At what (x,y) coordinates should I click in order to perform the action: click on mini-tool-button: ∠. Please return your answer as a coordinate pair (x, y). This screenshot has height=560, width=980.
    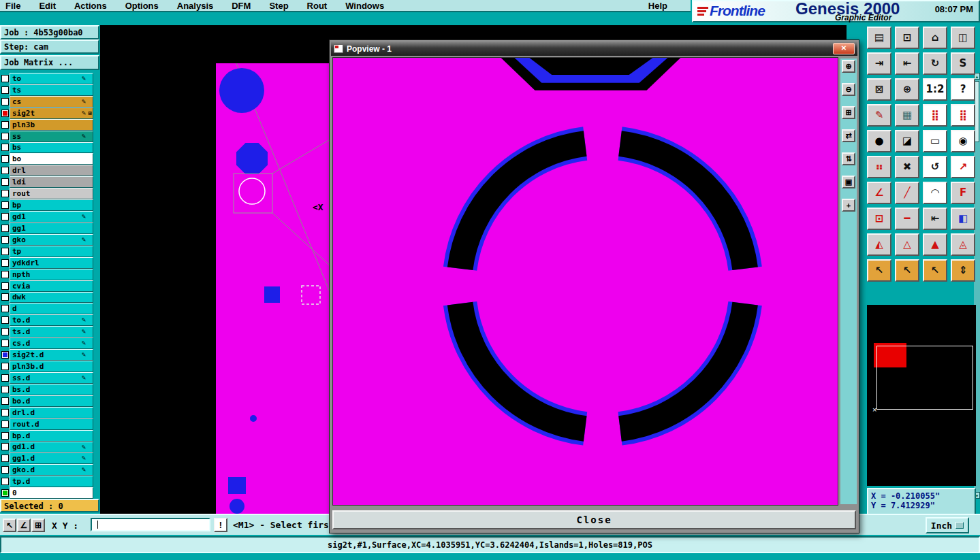
    Looking at the image, I should click on (24, 525).